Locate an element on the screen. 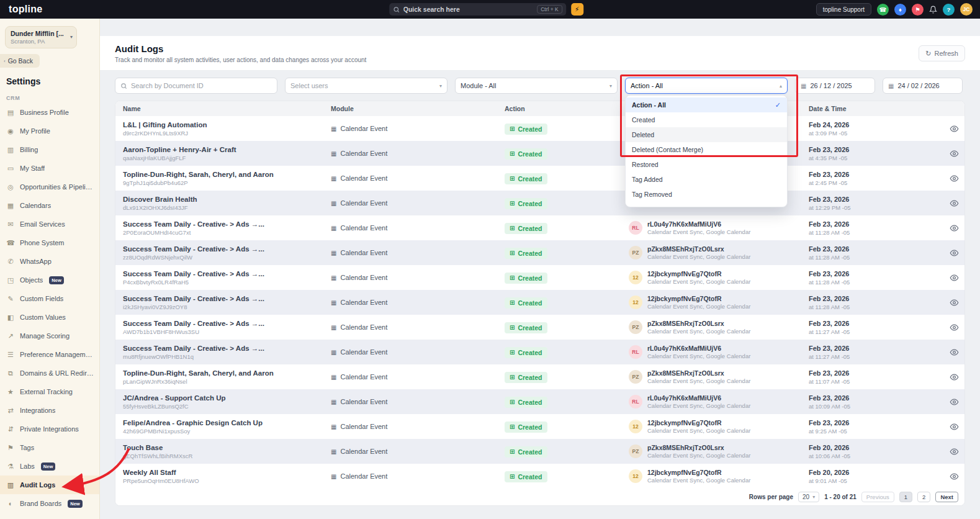 The width and height of the screenshot is (980, 519). page-number-button: 2 is located at coordinates (924, 497).